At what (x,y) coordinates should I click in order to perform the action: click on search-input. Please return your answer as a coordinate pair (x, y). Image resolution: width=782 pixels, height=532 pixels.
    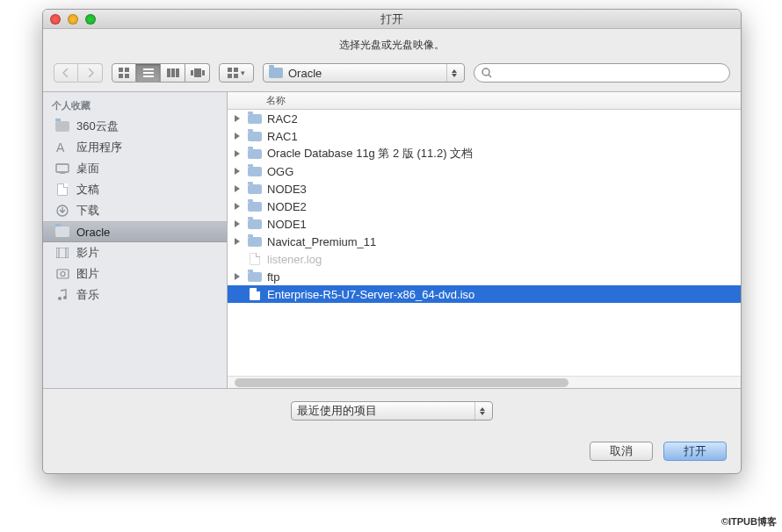
    Looking at the image, I should click on (609, 73).